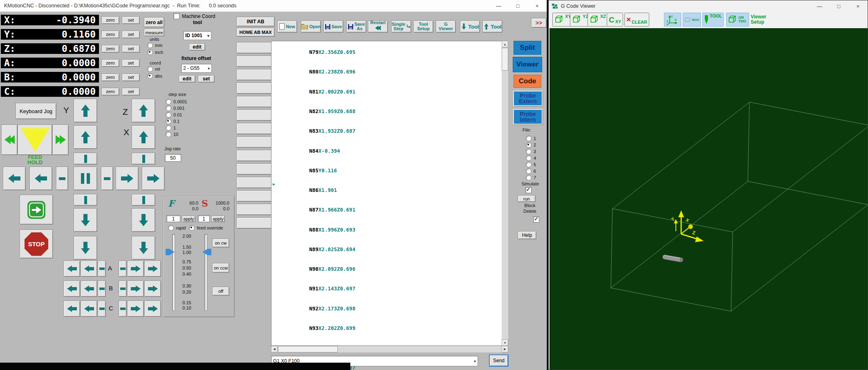 This screenshot has width=868, height=370. What do you see at coordinates (153, 289) in the screenshot?
I see `jog-b-plus-fast-button` at bounding box center [153, 289].